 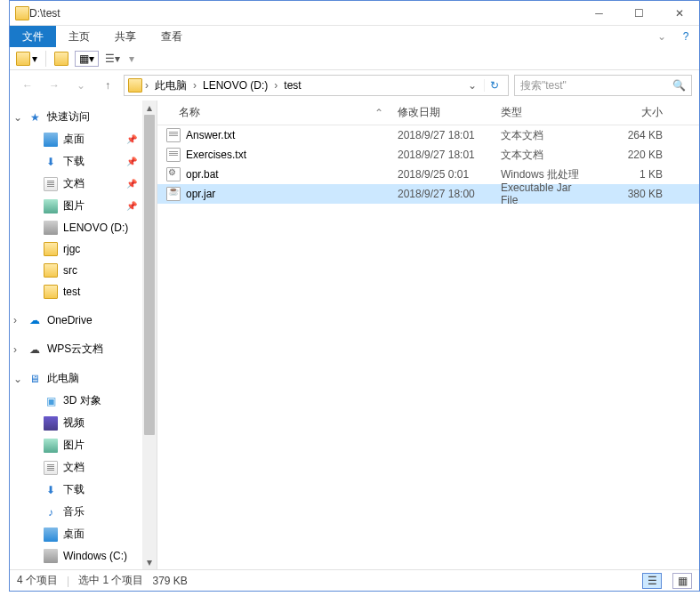 I want to click on search-input: 搜索"test" 🔍, so click(x=603, y=85).